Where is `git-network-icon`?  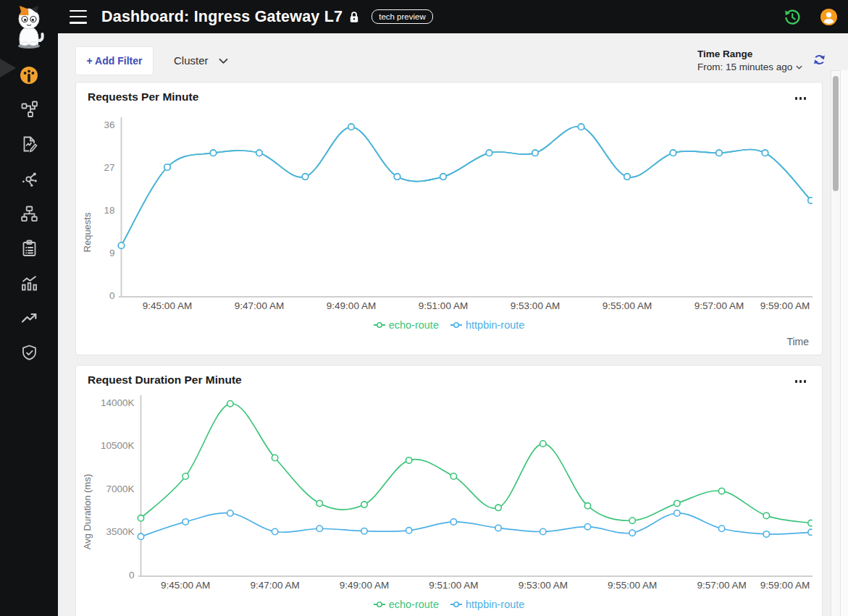 git-network-icon is located at coordinates (29, 116).